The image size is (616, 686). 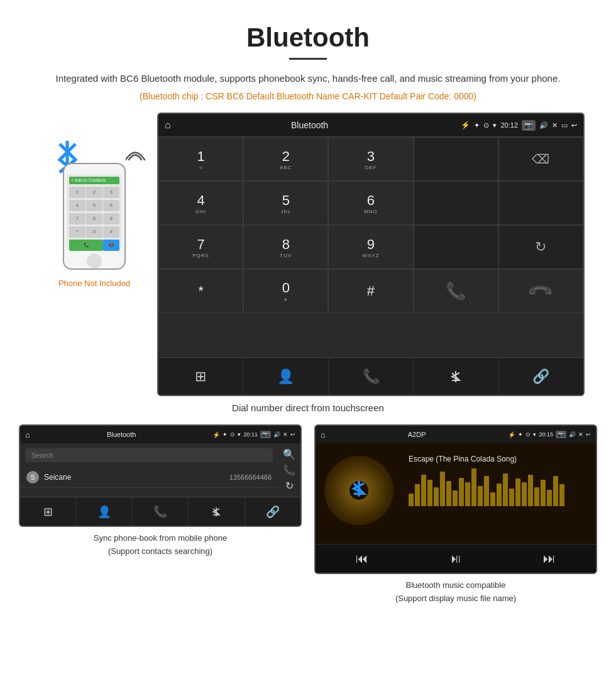 I want to click on dial-key-9: 9WXYZ, so click(x=371, y=247).